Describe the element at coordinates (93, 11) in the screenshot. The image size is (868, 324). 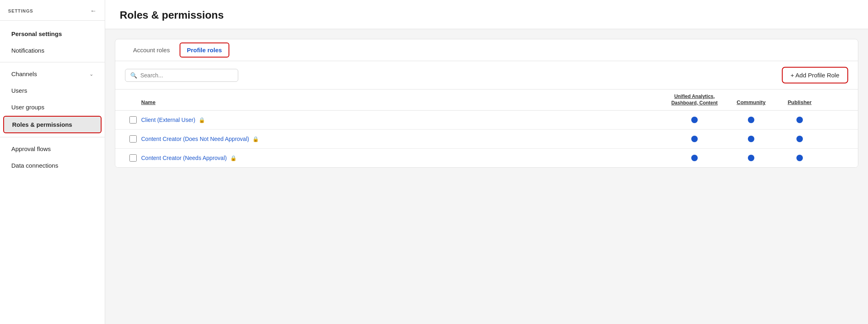
I see `back-button: ←` at that location.